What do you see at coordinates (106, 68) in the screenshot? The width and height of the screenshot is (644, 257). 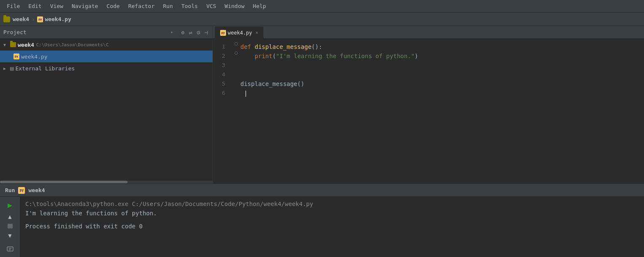 I see `tree-external-libraries: ▶ ▤ External Libraries` at bounding box center [106, 68].